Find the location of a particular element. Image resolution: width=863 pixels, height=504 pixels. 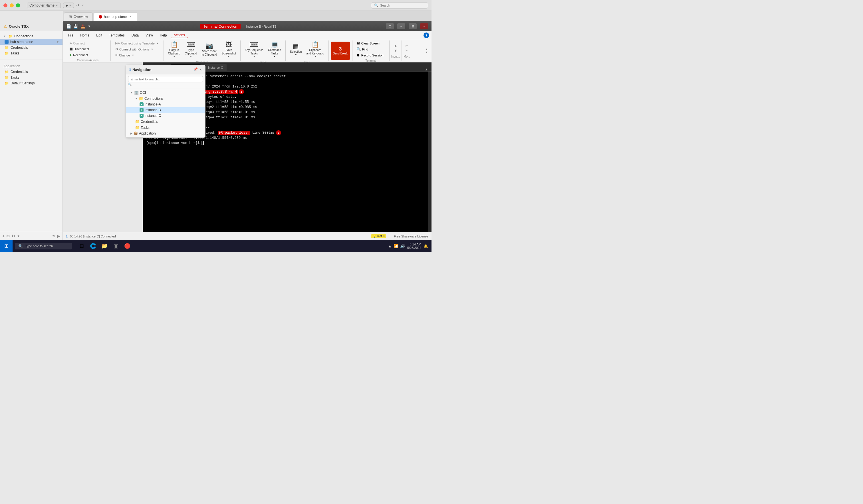

sidebar-hub-step-stone: H hub-step-stone ⬆ is located at coordinates (31, 42).